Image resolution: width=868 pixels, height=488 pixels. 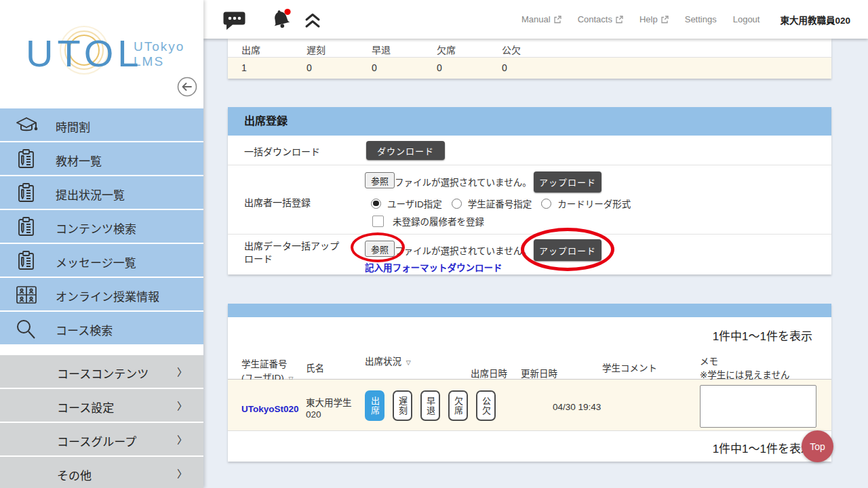 I want to click on register-type-radio-group: ユーザID指定 学生証番号指定 カードリーダ形式, so click(x=500, y=203).